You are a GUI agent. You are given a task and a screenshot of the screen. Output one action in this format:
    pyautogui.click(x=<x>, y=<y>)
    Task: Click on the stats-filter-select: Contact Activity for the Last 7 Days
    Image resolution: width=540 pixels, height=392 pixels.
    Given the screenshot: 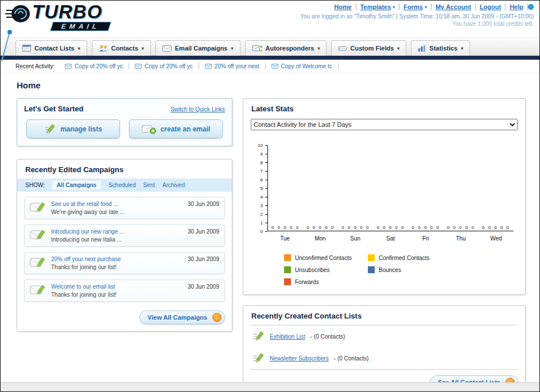 What is the action you would take?
    pyautogui.click(x=384, y=125)
    